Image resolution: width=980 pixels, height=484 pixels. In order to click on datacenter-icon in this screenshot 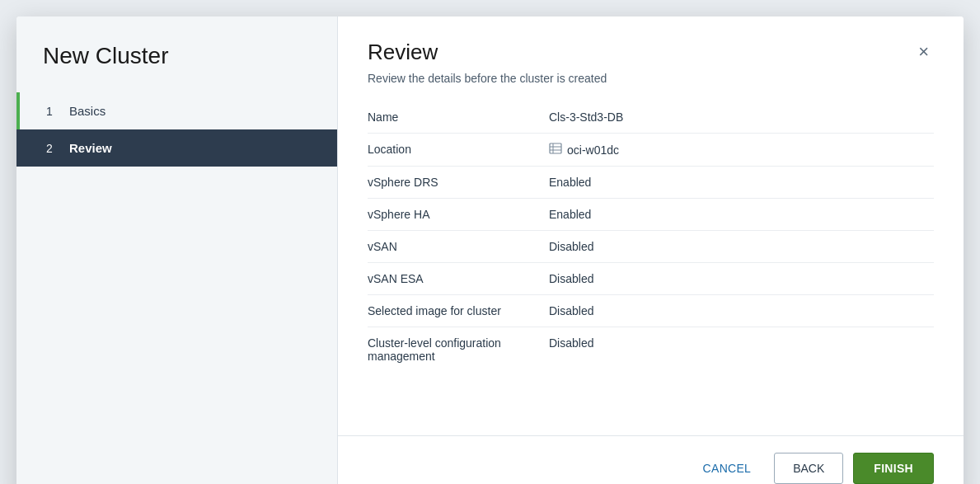, I will do `click(556, 150)`.